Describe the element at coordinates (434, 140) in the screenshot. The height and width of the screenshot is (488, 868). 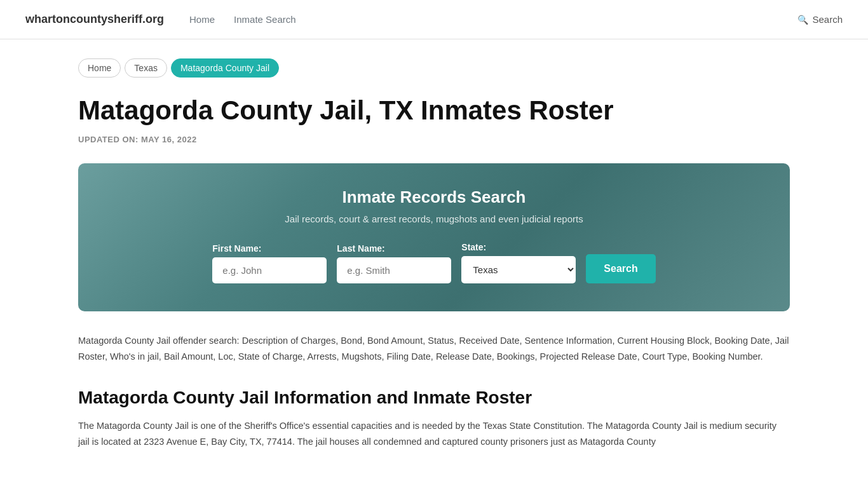
I see `updated-on: UPDATED ON: MAY 16, 2022` at that location.